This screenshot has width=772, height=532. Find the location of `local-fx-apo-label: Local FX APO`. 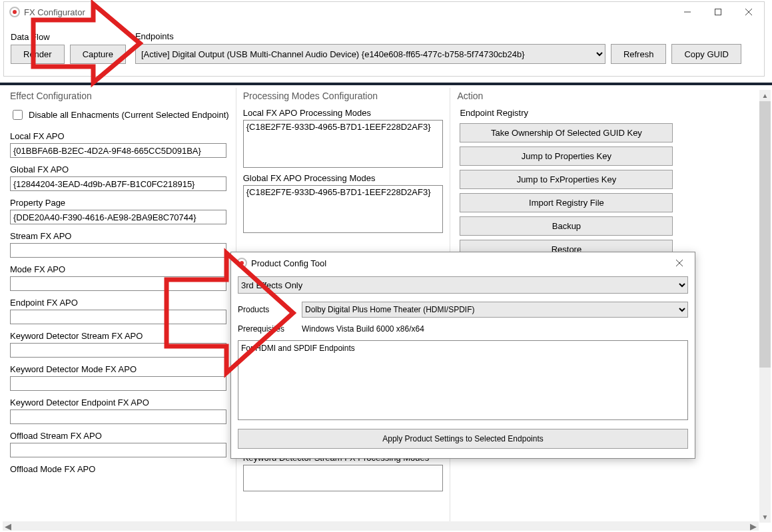

local-fx-apo-label: Local FX APO is located at coordinates (120, 136).